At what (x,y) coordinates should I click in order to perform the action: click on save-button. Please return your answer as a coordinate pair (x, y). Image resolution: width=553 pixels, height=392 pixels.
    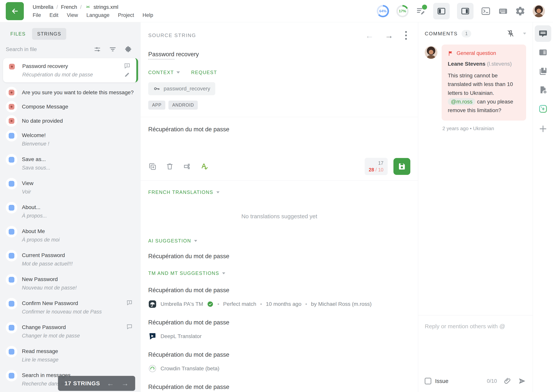
    Looking at the image, I should click on (402, 167).